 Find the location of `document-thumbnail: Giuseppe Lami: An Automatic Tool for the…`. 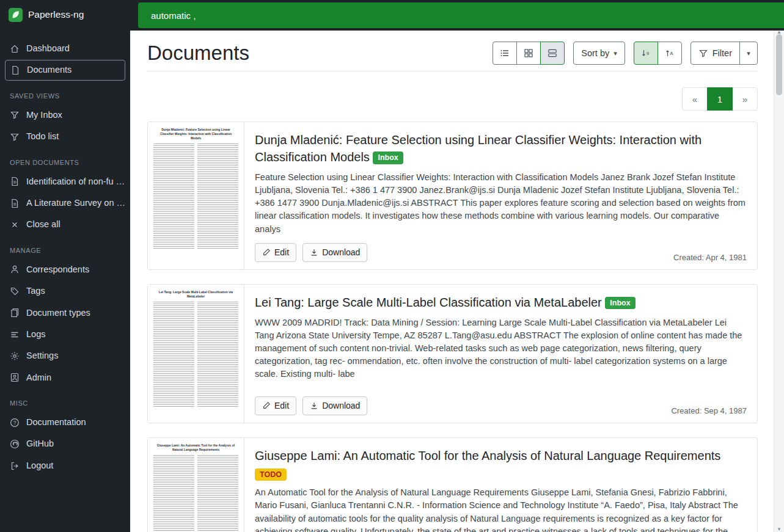

document-thumbnail: Giuseppe Lami: An Automatic Tool for the… is located at coordinates (196, 485).